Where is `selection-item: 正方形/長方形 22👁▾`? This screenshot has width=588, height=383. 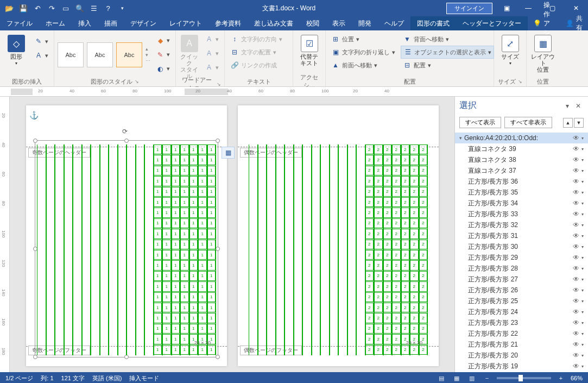
selection-item: 正方形/長方形 22👁▾ is located at coordinates (521, 334).